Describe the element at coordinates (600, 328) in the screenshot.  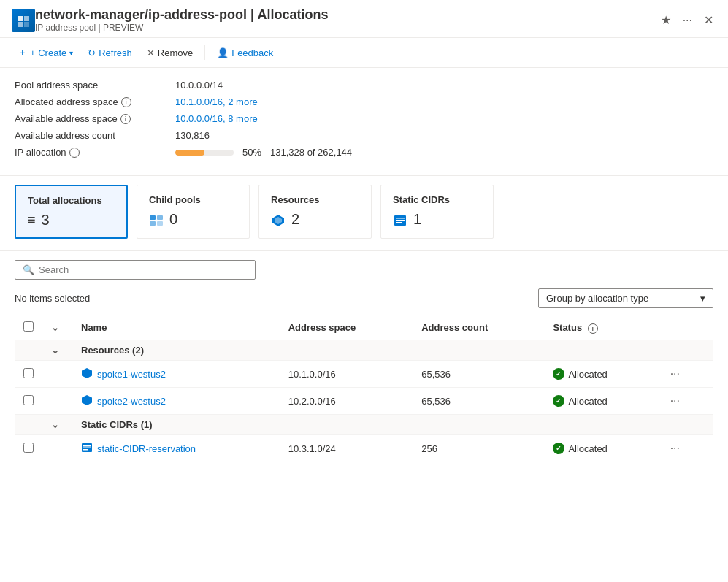
I see `header-status: Status i` at that location.